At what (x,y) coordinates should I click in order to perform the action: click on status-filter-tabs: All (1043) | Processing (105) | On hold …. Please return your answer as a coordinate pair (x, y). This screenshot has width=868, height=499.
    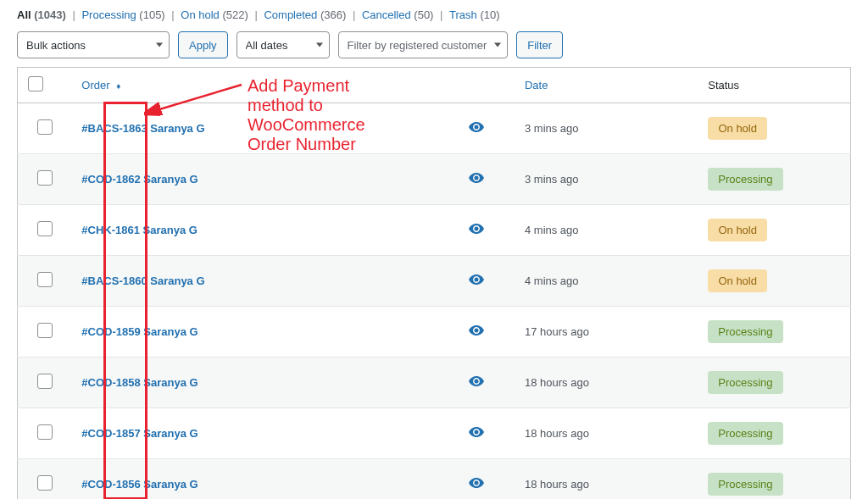
    Looking at the image, I should click on (434, 15).